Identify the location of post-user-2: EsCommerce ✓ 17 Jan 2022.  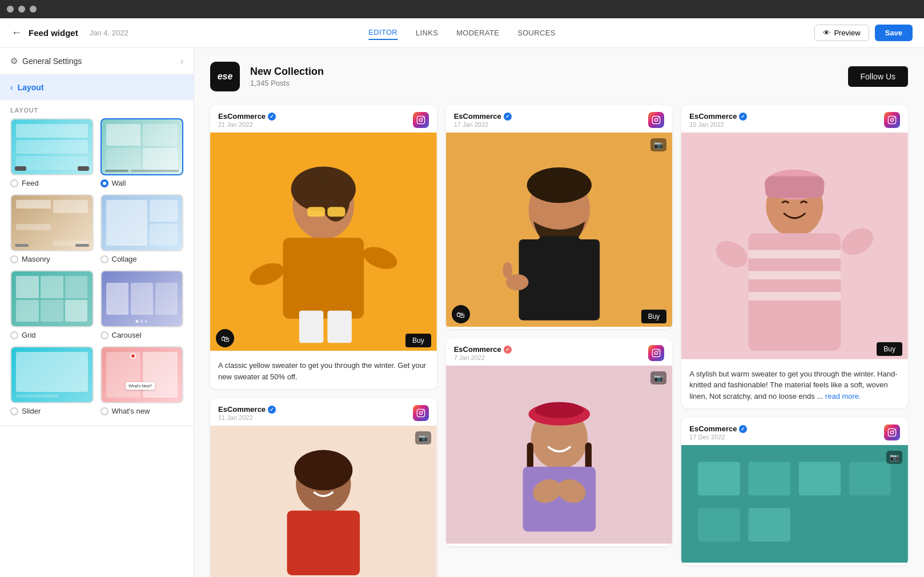
(483, 120).